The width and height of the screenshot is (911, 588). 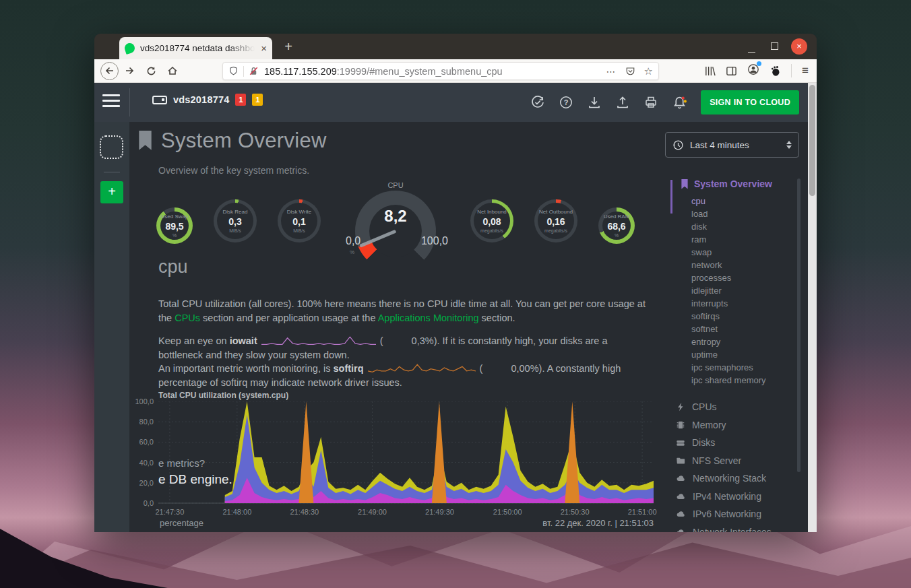 What do you see at coordinates (137, 463) in the screenshot?
I see `y-tick-label: 40,0` at bounding box center [137, 463].